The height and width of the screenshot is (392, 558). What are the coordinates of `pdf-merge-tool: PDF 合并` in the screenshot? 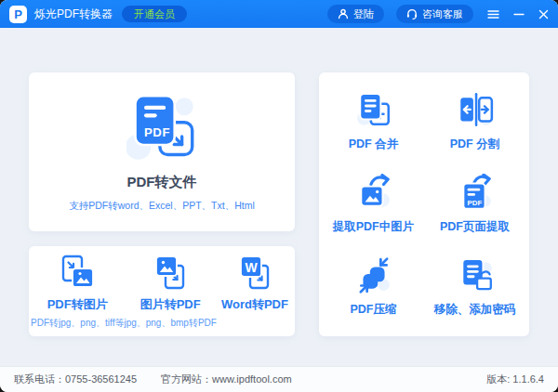 It's located at (374, 121).